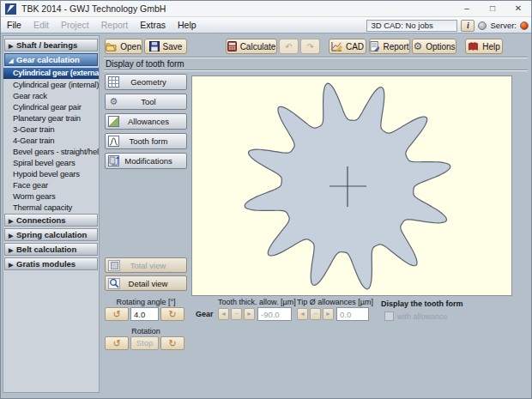  Describe the element at coordinates (51, 173) in the screenshot. I see `sidebar-item-hypoid-bevel-gears: Hypoid bevel gears` at that location.